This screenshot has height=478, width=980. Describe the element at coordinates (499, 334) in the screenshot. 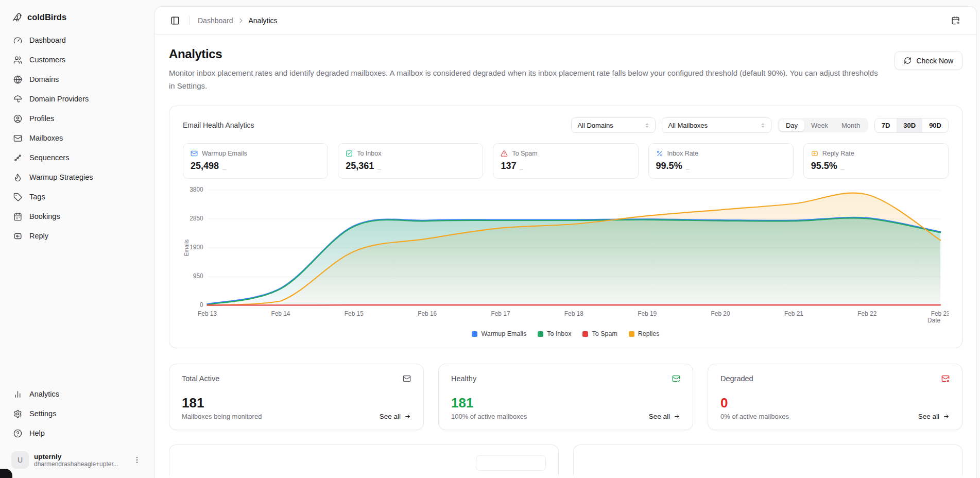

I see `legend-item-warmup-emails: Warmup Emails` at that location.